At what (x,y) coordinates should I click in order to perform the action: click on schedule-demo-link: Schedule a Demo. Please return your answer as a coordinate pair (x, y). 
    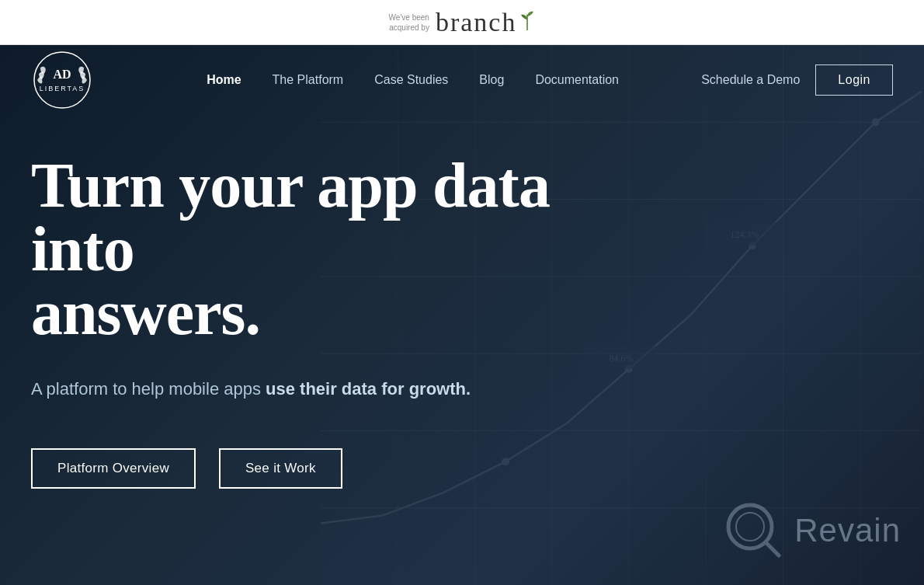
    Looking at the image, I should click on (750, 80).